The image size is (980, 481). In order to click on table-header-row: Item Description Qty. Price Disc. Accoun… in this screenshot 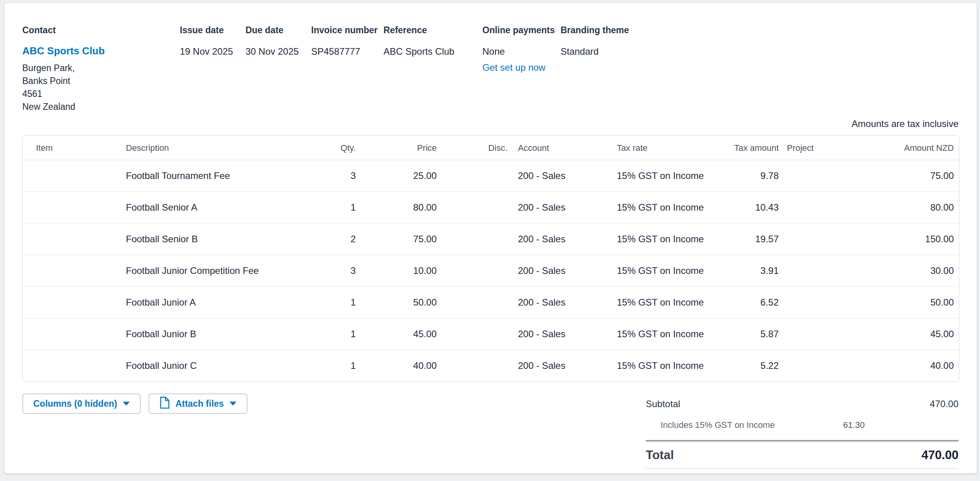, I will do `click(491, 148)`.